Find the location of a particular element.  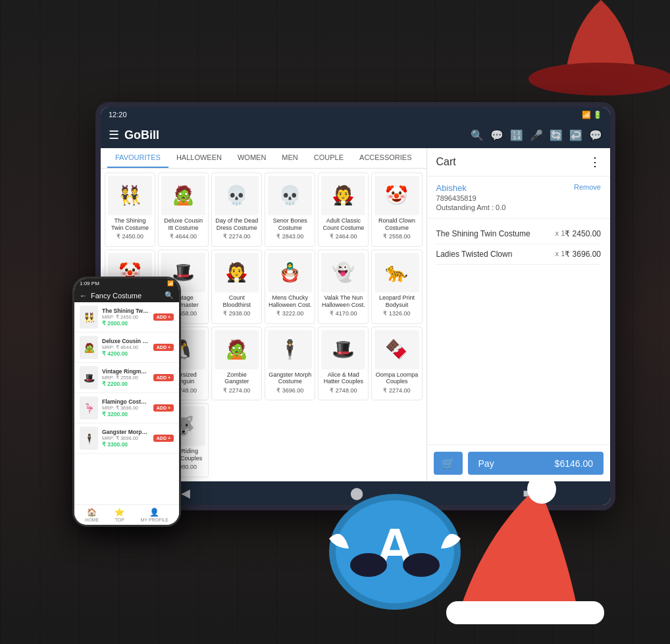

product-card: 🧛 Count Bloodthirst Vamp Costume ₹ 2938.… is located at coordinates (237, 287).